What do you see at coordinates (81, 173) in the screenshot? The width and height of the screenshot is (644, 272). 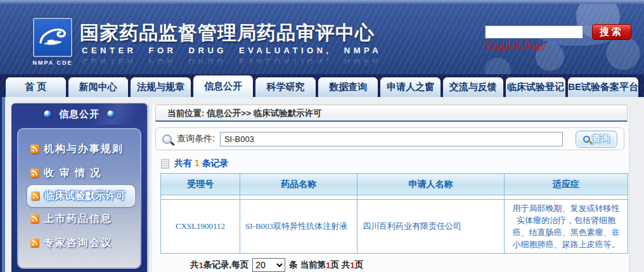 I see `sidebar-item-acceptance-review: 收 审 情 况` at bounding box center [81, 173].